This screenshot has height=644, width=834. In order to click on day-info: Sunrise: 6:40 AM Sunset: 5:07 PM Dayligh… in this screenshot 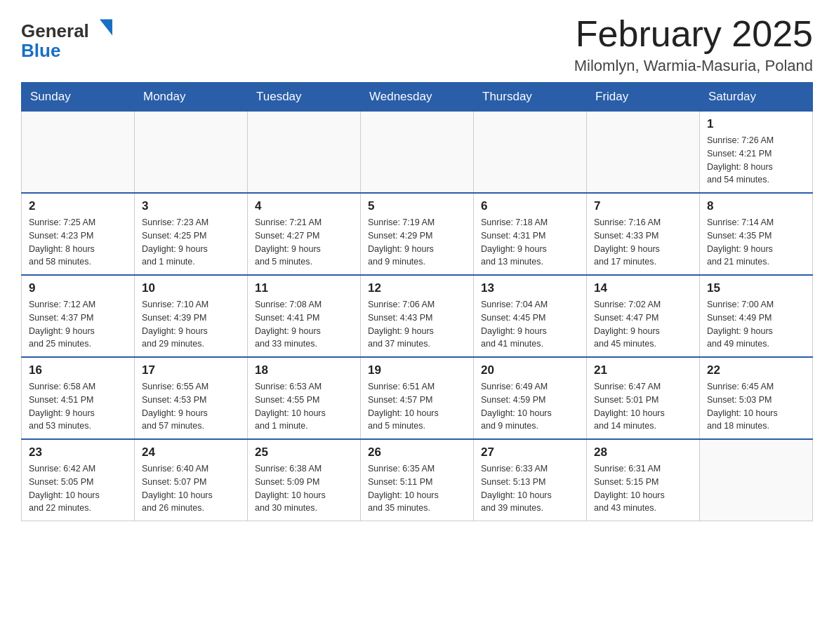, I will do `click(191, 488)`.